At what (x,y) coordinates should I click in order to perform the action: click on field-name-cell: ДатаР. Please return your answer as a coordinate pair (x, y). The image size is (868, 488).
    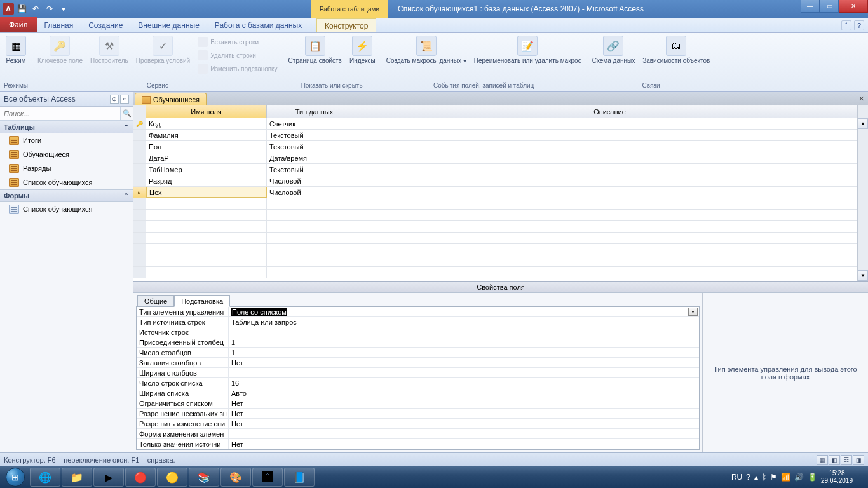
    Looking at the image, I should click on (207, 158).